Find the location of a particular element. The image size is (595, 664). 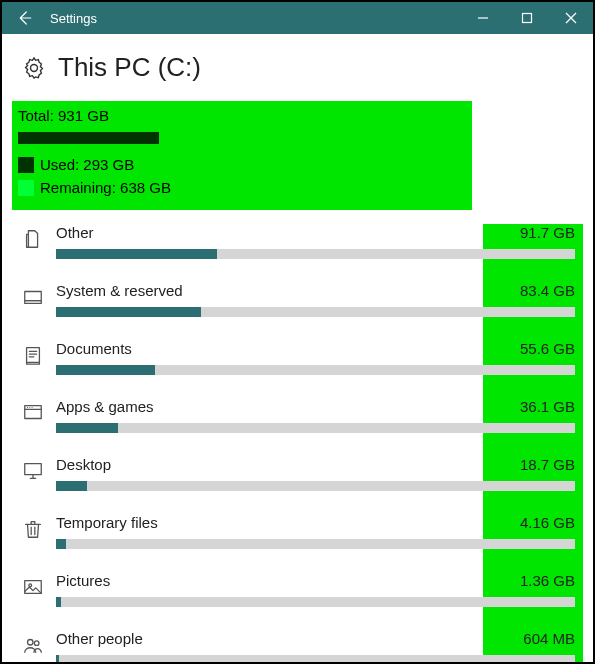

summary-total: Total: 931 GB is located at coordinates (242, 116).